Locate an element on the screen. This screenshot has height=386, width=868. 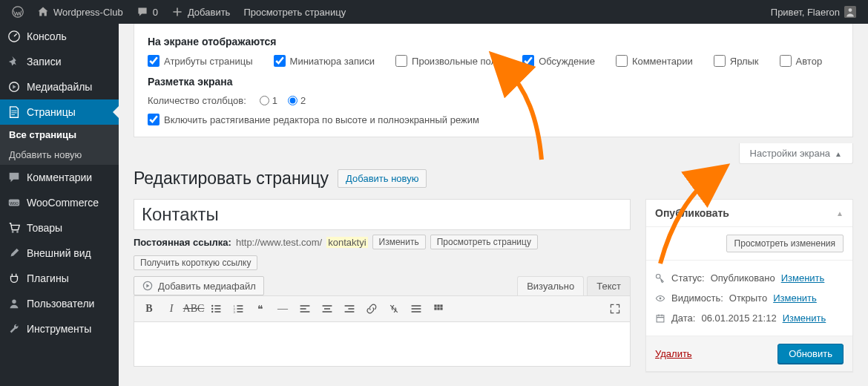
strike-button: ABC is located at coordinates (194, 309).